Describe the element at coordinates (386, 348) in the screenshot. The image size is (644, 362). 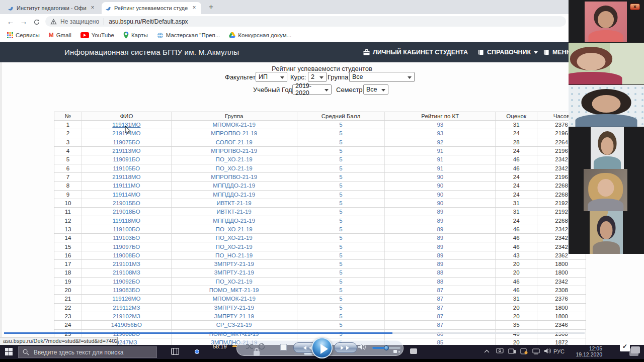
I see `volume-slider-knob` at that location.